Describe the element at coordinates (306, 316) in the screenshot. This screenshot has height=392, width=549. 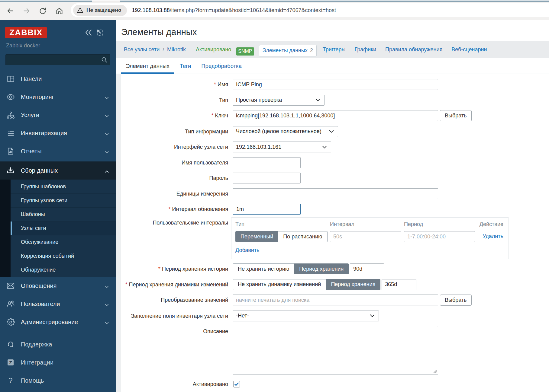
I see `inventory-select: -Нет-` at that location.